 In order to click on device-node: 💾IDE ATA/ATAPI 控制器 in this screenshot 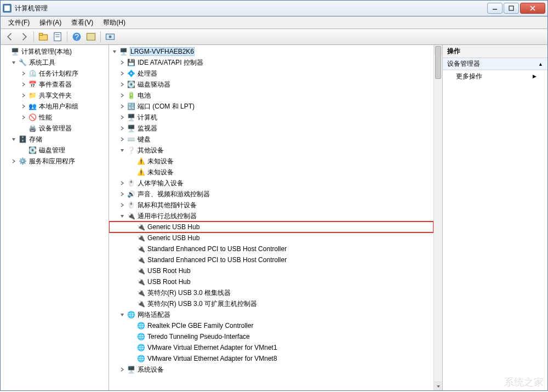, I will do `click(271, 63)`.